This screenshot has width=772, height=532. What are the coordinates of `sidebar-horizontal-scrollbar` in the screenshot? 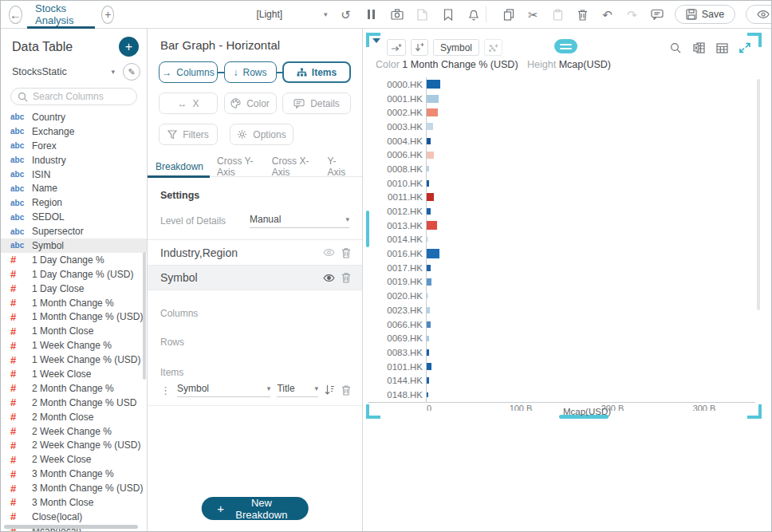 It's located at (71, 526).